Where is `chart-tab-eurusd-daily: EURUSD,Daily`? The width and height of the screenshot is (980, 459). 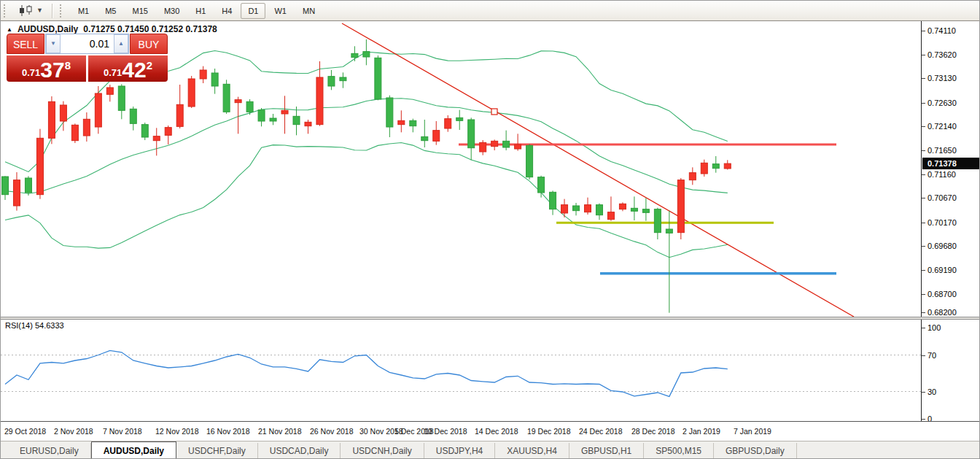 chart-tab-eurusd-daily: EURUSD,Daily is located at coordinates (50, 451).